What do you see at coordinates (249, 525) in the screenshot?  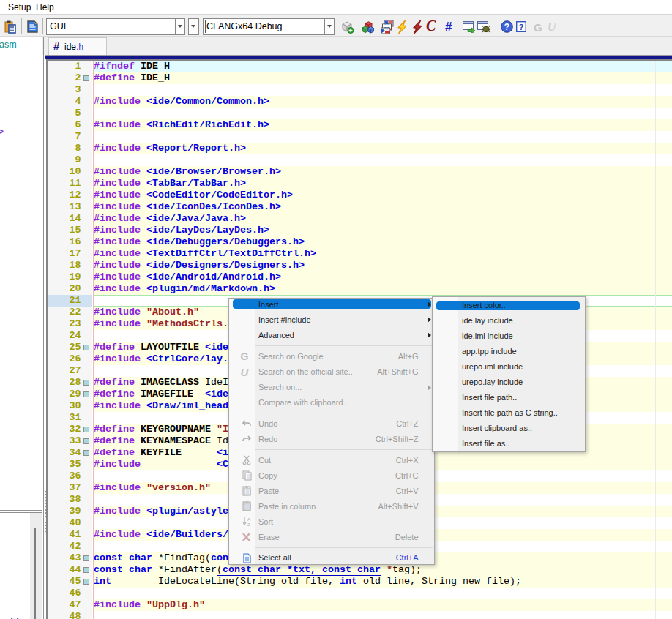 I see `svg-text: Z` at bounding box center [249, 525].